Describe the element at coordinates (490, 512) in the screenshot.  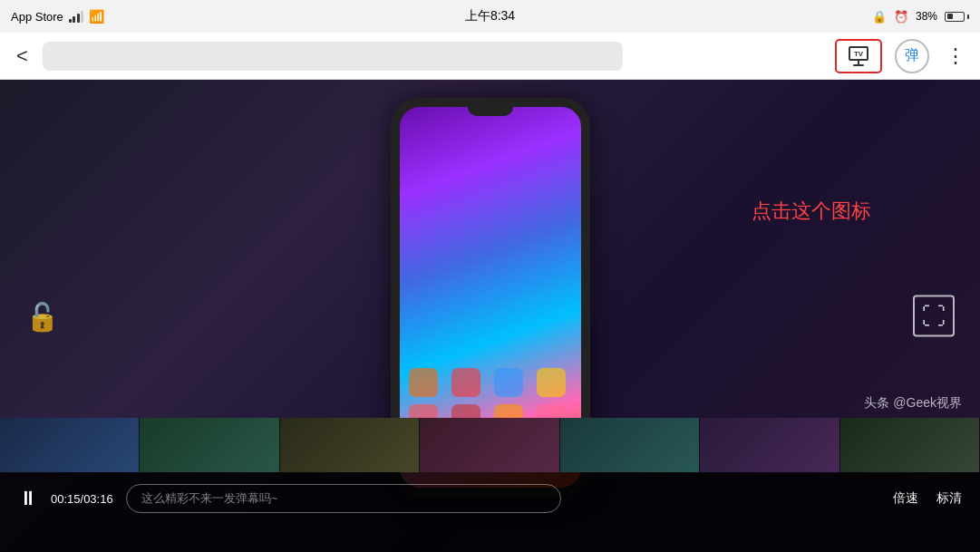
I see `controls-bar: ⏸ 00:15/03:16 这么精彩不来一发弹幕吗~ 倍速 标清` at that location.